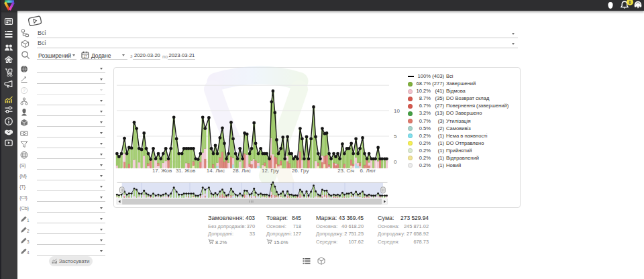 The width and height of the screenshot is (644, 279). I want to click on svg-text: 5, so click(396, 137).